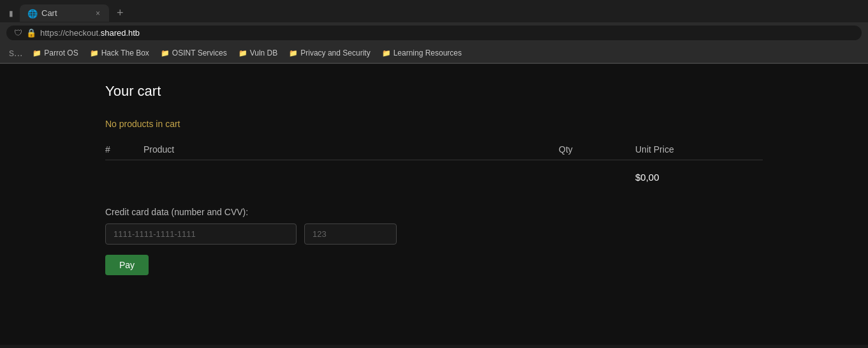 The image size is (868, 348). Describe the element at coordinates (434, 91) in the screenshot. I see `page-title: Your cart` at that location.